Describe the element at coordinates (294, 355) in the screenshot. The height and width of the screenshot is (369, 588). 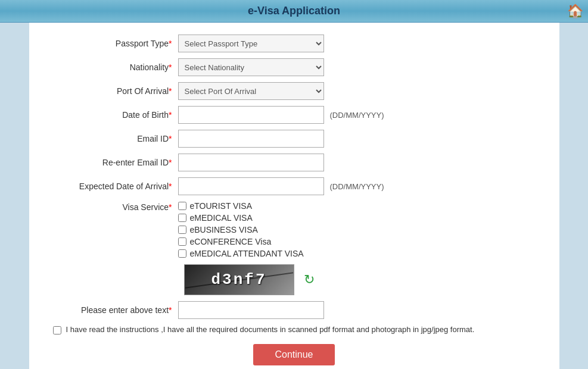
I see `continue-button: Continue` at that location.